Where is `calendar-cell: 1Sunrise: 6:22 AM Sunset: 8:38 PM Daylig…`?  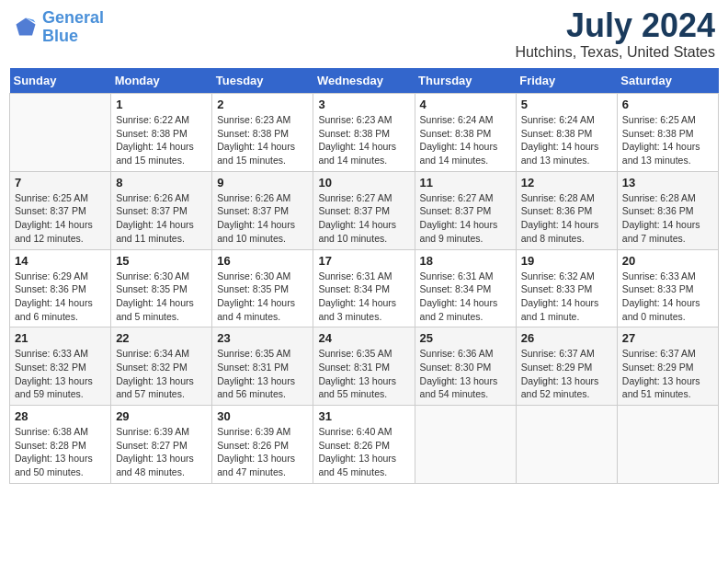 calendar-cell: 1Sunrise: 6:22 AM Sunset: 8:38 PM Daylig… is located at coordinates (162, 132).